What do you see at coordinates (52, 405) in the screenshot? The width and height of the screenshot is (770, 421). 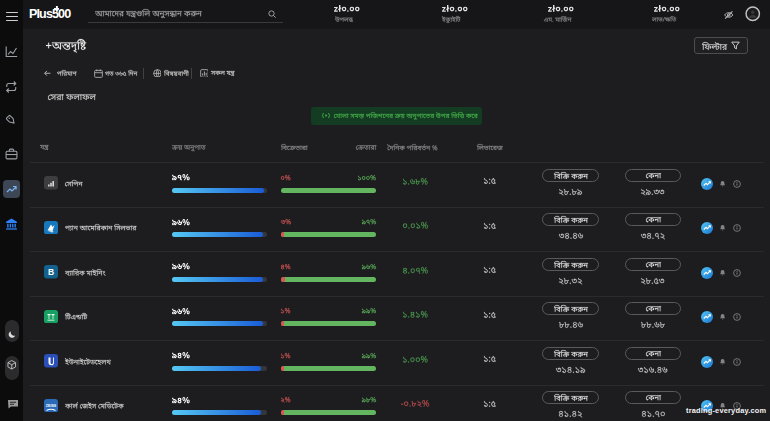 I see `svg-text: ZEISS` at bounding box center [52, 405].